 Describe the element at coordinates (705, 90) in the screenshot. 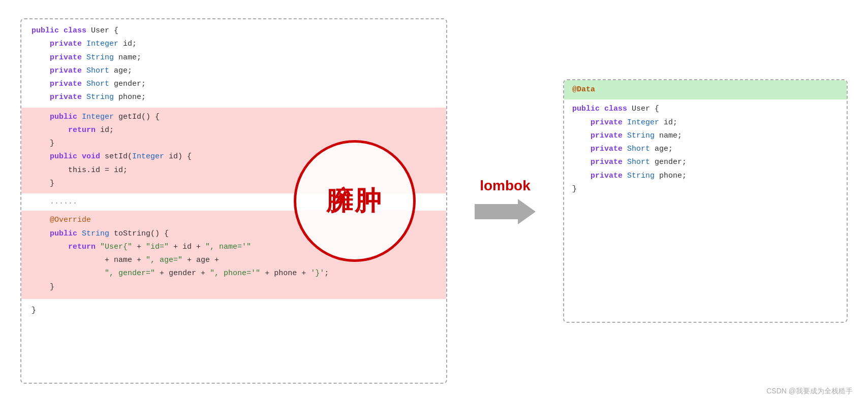

I see `annotation-bar: @Data` at that location.